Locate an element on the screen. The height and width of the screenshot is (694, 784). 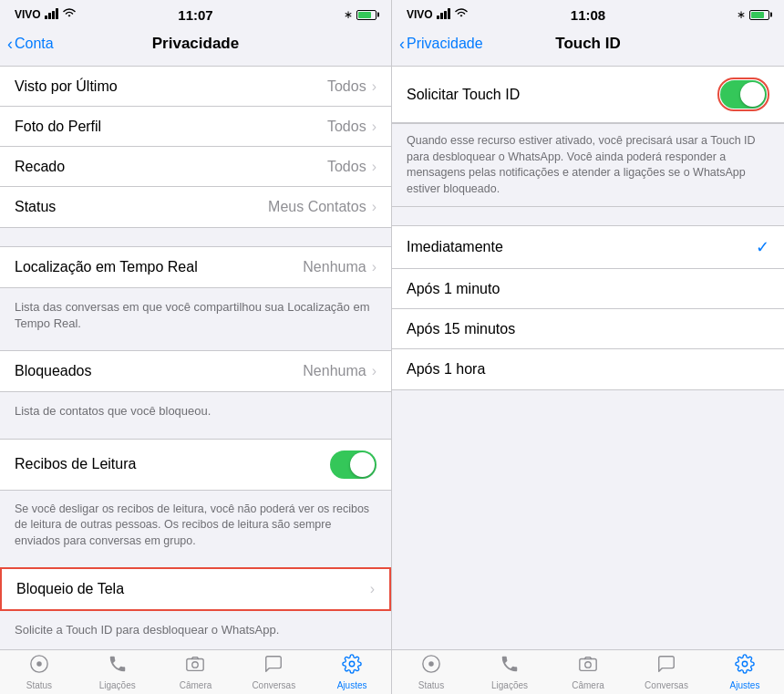
right-tab-ajustes-label: Ajustes is located at coordinates (746, 686).